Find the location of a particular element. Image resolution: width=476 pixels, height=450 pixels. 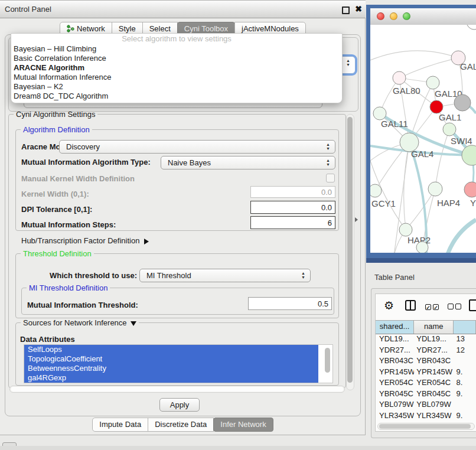

manual-kernel-checkbox is located at coordinates (331, 178).